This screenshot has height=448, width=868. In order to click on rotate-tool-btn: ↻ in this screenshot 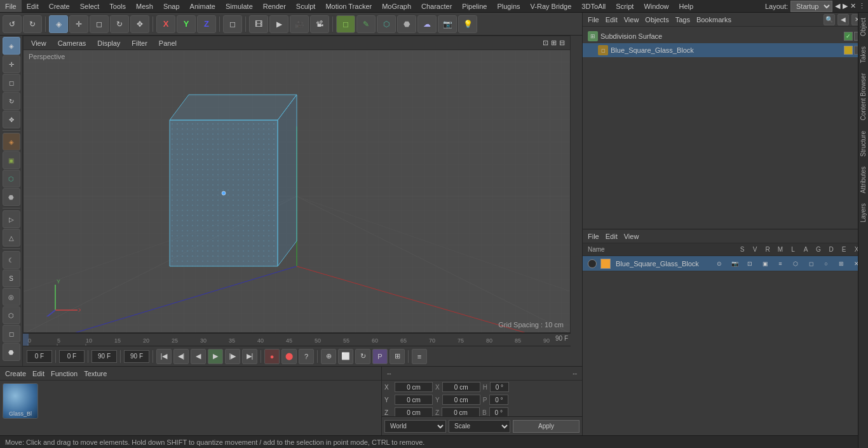, I will do `click(119, 24)`.